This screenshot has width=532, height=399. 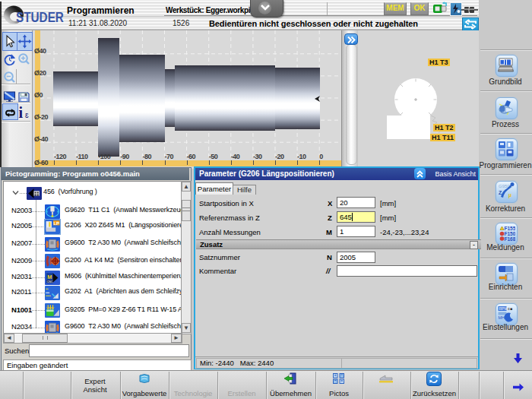 I want to click on svg-text: RPM, so click(x=503, y=309).